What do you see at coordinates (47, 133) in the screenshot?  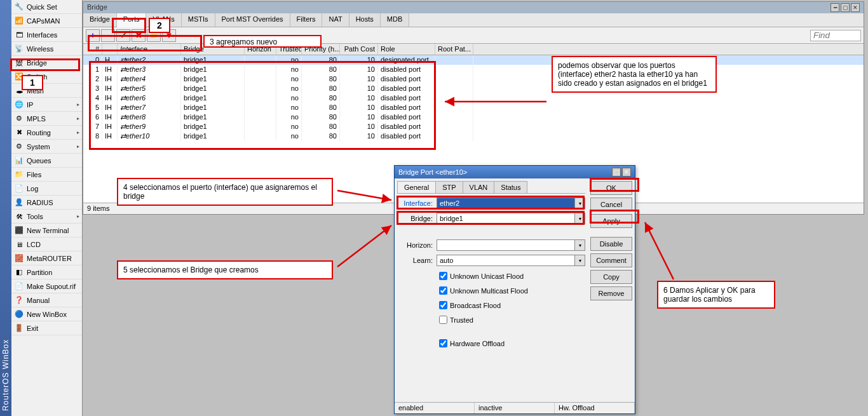 I see `sidebar-item-routing: ✖Routing▸` at bounding box center [47, 133].